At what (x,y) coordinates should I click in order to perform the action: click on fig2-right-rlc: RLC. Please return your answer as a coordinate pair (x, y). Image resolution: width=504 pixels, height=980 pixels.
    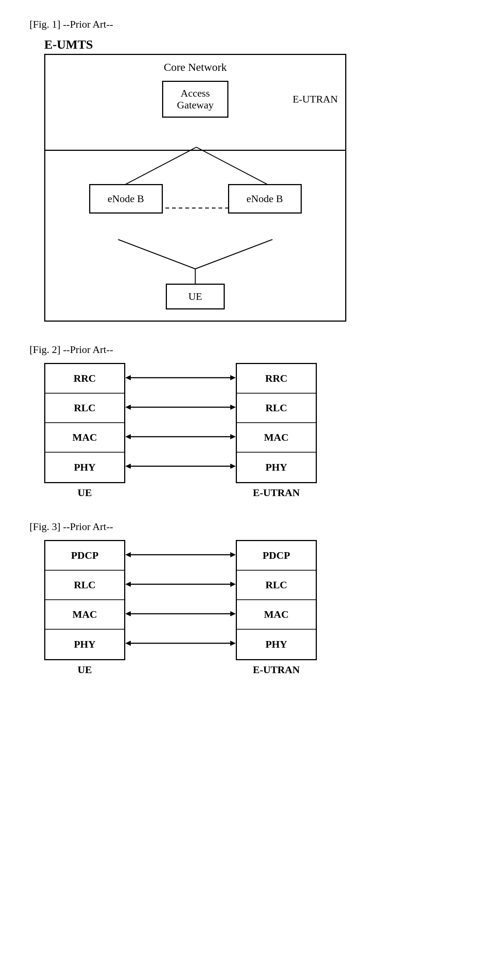
    Looking at the image, I should click on (276, 408).